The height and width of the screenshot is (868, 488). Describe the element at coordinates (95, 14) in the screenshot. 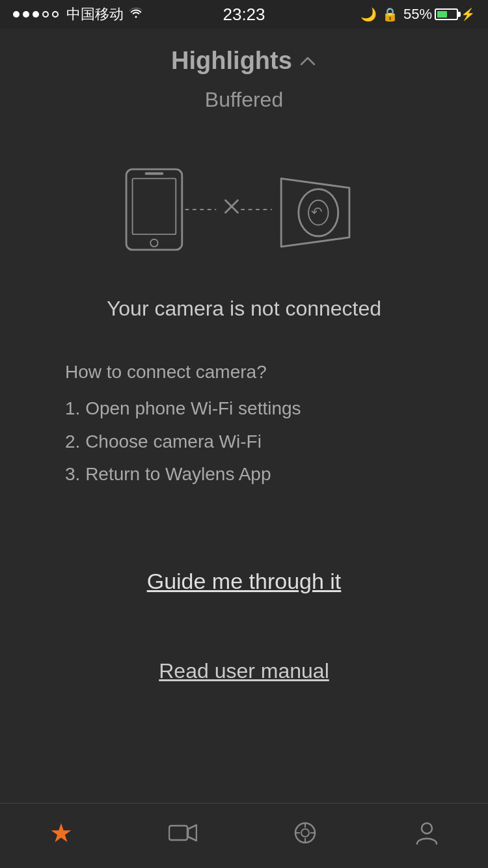

I see `carrier-name: 中国移动` at that location.